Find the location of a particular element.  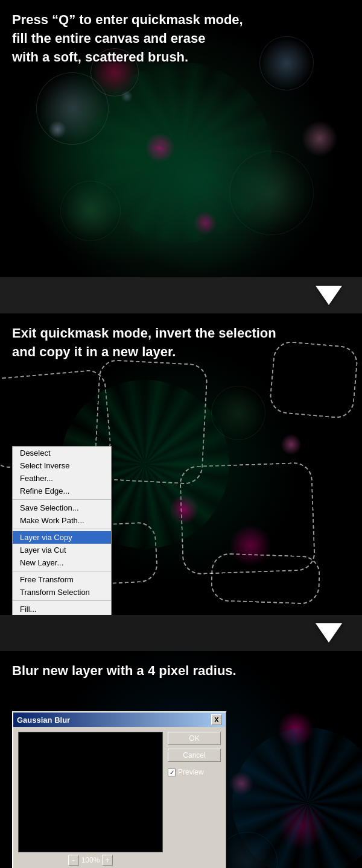

section1-line2: fill the entire canvas and erase is located at coordinates (109, 39).